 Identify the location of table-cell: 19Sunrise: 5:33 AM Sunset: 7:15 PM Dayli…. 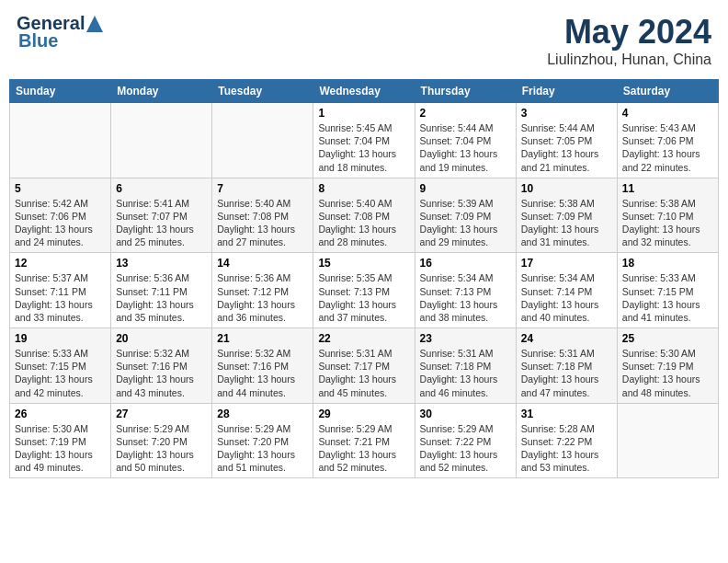
(61, 366).